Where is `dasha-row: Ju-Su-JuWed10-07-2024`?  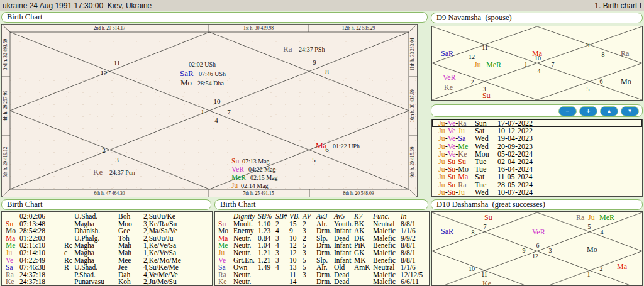 dasha-row: Ju-Su-JuWed10-07-2024 is located at coordinates (537, 192).